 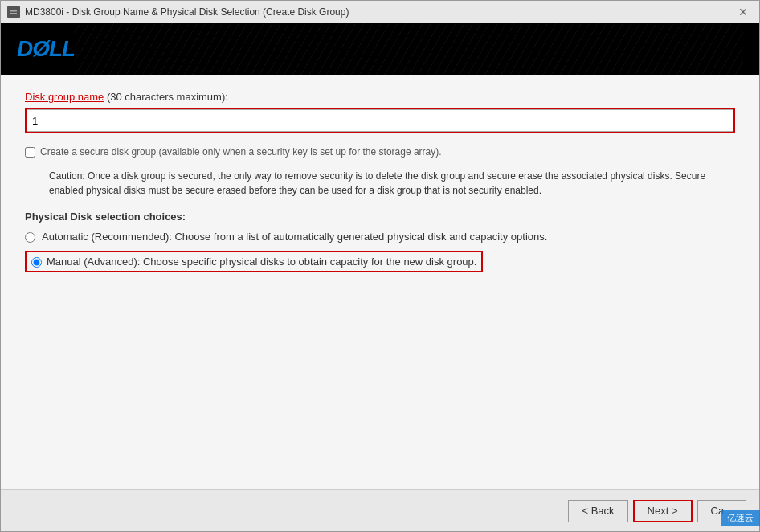 I want to click on disk-group-name-label-underline: Disk group name, so click(x=64, y=96).